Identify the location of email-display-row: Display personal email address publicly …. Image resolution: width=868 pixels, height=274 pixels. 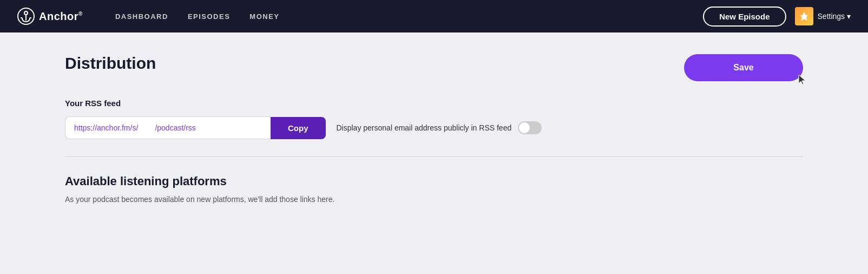
(439, 128).